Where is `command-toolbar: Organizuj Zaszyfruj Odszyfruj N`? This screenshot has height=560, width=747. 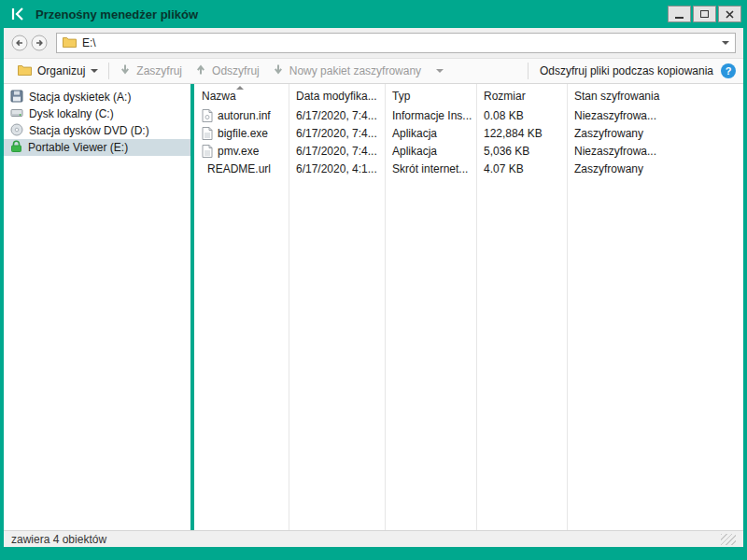 command-toolbar: Organizuj Zaszyfruj Odszyfruj N is located at coordinates (374, 71).